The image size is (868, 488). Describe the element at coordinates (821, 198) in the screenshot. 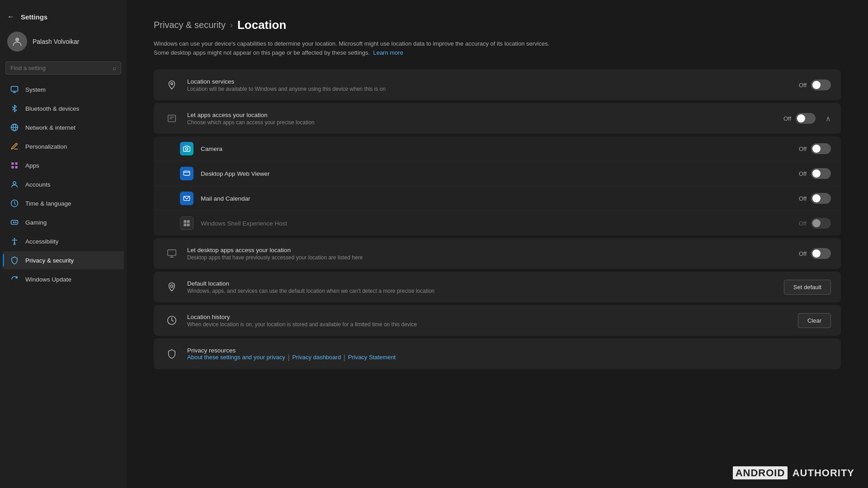

I see `mail-calendar-toggle` at that location.